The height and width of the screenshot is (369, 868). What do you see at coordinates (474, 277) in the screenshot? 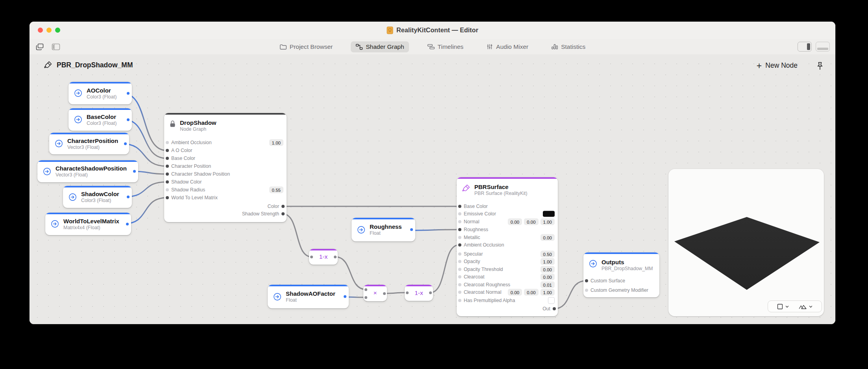
I see `input-label: Clearcoat` at bounding box center [474, 277].